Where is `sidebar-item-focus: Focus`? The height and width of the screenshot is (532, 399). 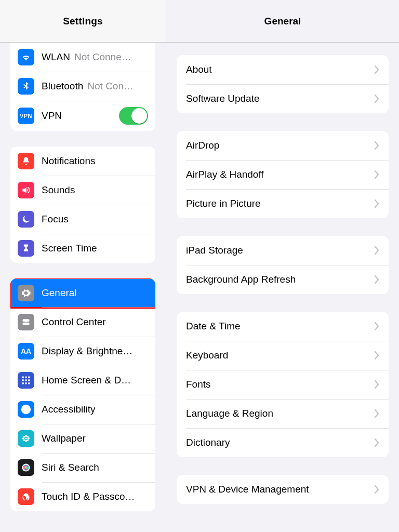
sidebar-item-focus: Focus is located at coordinates (83, 219).